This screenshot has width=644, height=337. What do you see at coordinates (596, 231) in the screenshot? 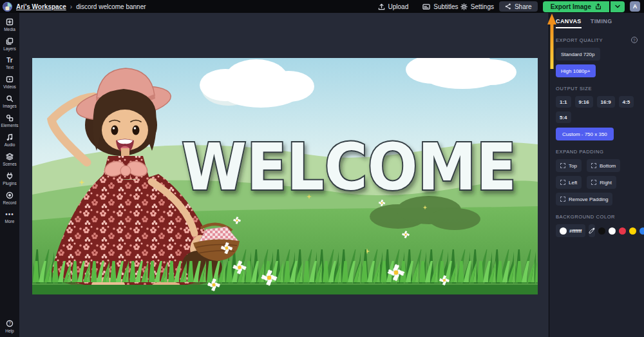
I see `background-color-controls: #ffffff` at bounding box center [596, 231].